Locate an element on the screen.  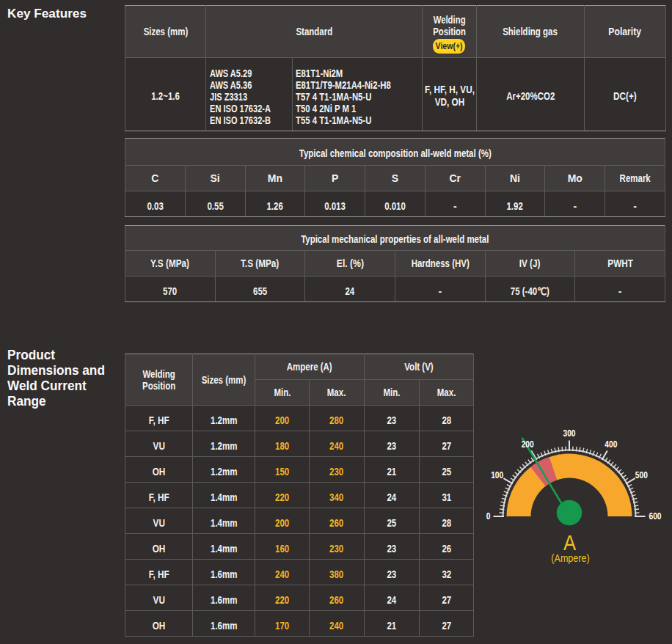
svg-text: (Ampere) is located at coordinates (570, 558).